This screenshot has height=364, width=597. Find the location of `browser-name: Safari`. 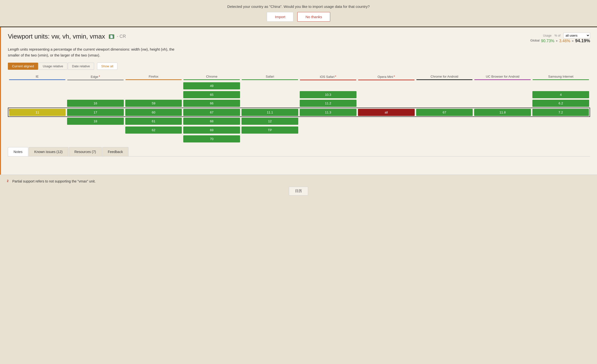

browser-name: Safari is located at coordinates (270, 77).